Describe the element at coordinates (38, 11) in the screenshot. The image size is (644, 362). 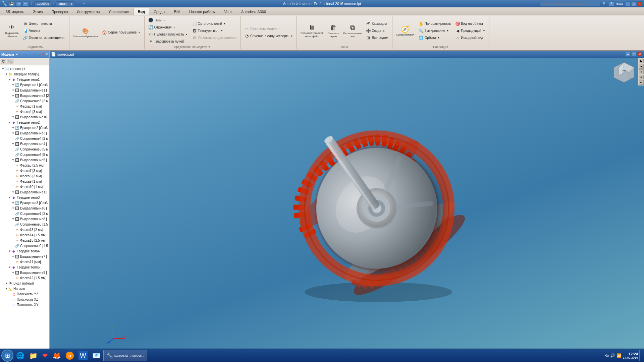
I see `tab-sketch: Эскиз` at that location.